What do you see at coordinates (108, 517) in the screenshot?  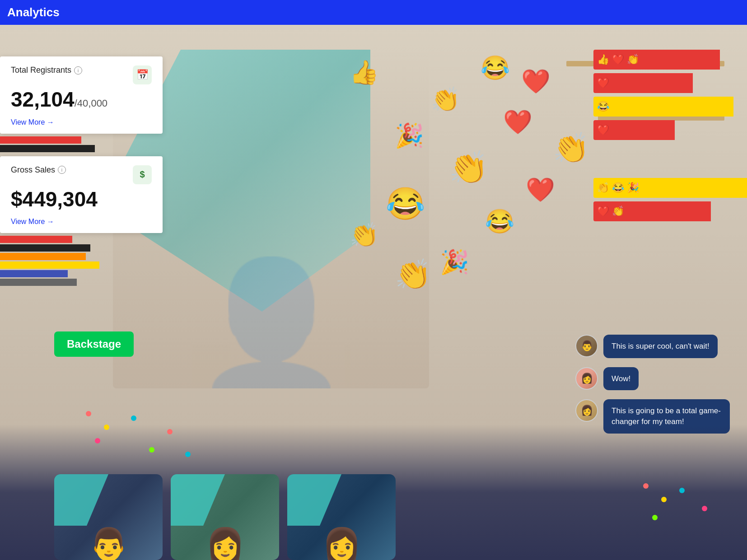 I see `thumbnail-1: 👨` at bounding box center [108, 517].